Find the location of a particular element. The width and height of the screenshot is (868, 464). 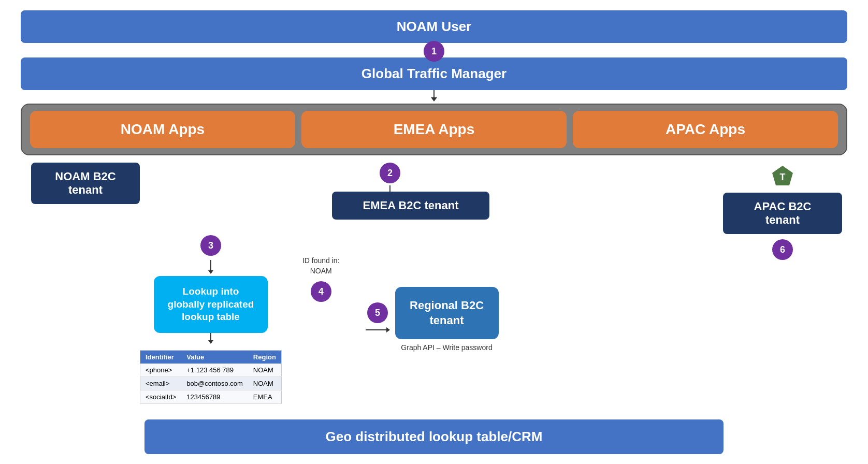

step-5-circle: 5 is located at coordinates (378, 313).